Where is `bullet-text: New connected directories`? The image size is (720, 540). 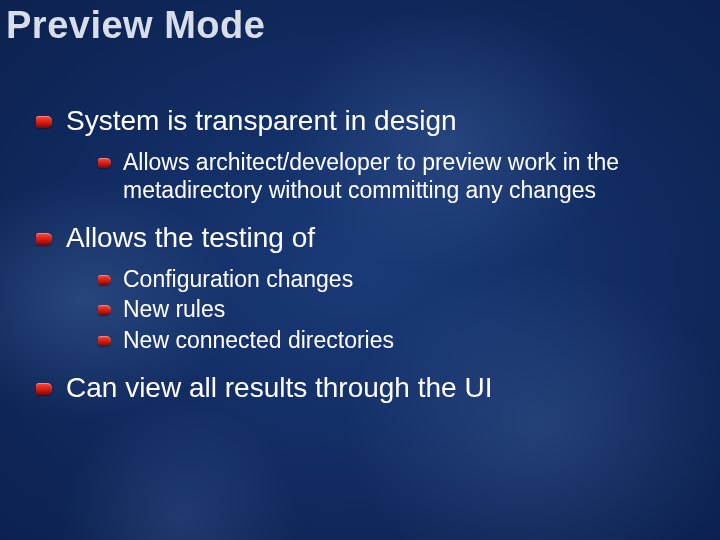
bullet-text: New connected directories is located at coordinates (258, 340).